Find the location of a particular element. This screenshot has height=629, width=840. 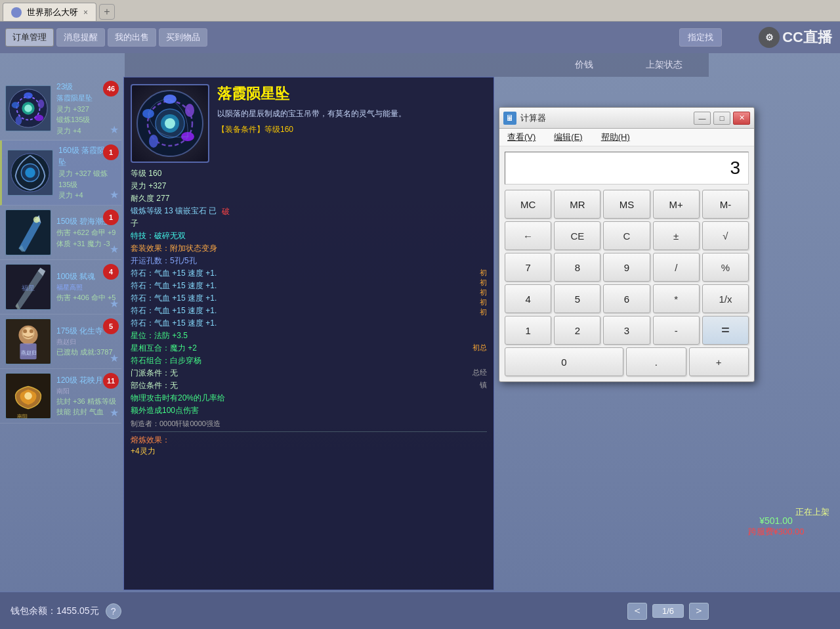

calc-row-memory: MC MR MS M+ M- is located at coordinates (627, 204).